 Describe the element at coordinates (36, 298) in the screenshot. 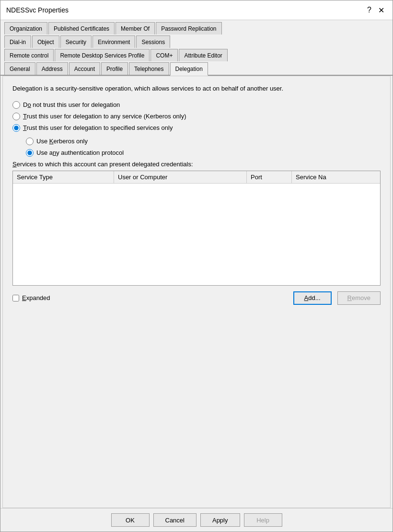

I see `expanded-label: Expanded` at that location.